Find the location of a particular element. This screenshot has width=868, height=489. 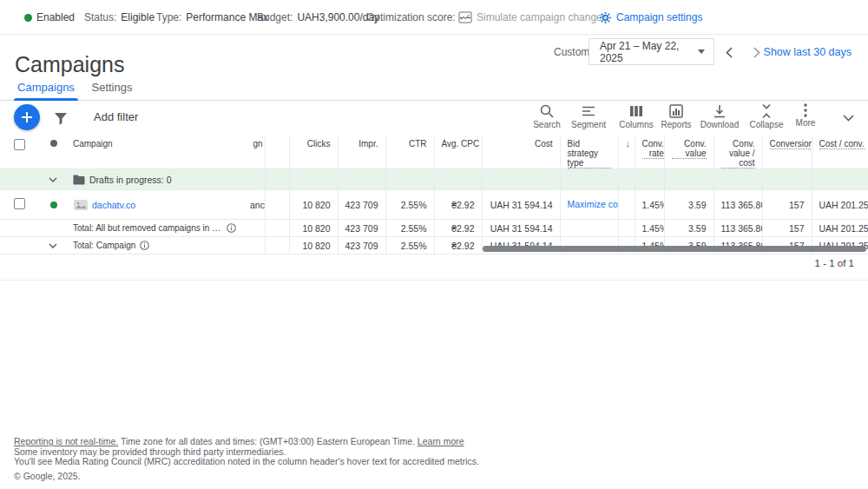

show-last-30-days-link: Show last 30 days is located at coordinates (807, 52).